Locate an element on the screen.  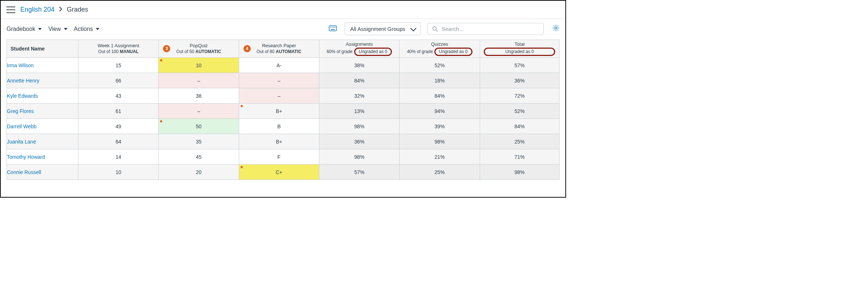
total-cell: 71% is located at coordinates (520, 157).